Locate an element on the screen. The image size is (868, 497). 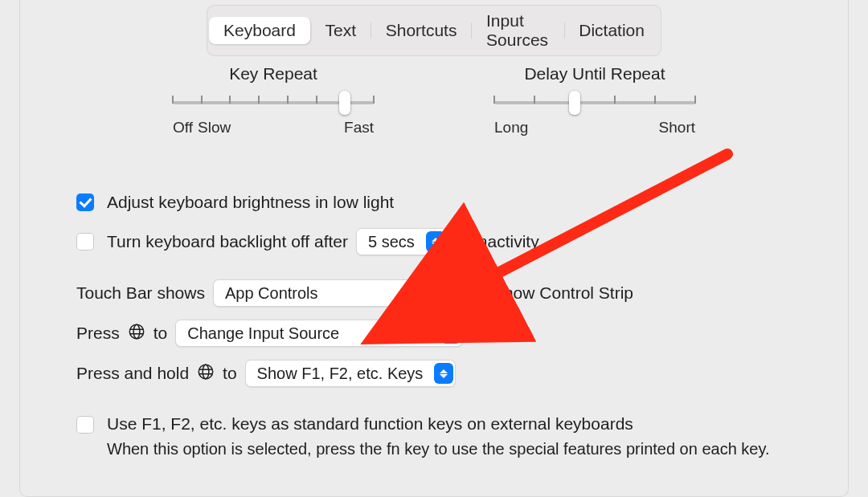
key-repeat-title: Key Repeat is located at coordinates (273, 74).